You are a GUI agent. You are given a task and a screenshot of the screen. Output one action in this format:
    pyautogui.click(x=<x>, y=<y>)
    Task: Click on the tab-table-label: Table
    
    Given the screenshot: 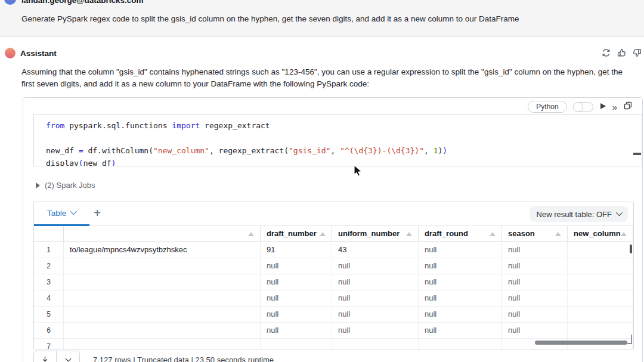 What is the action you would take?
    pyautogui.click(x=57, y=214)
    